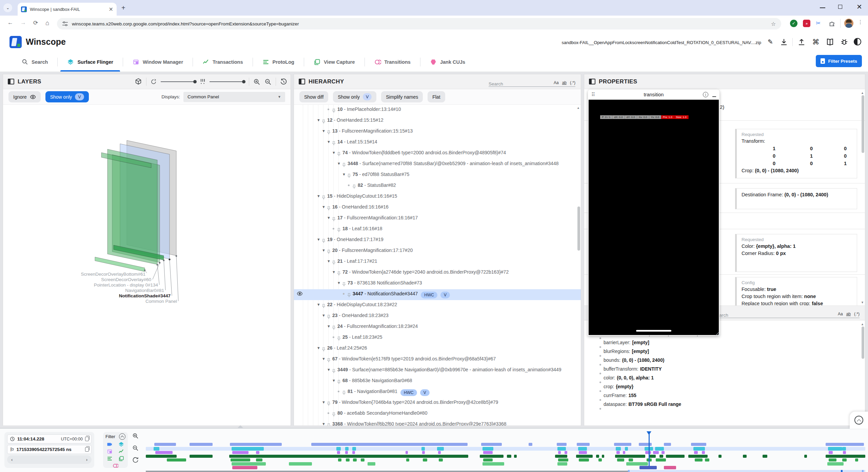 This screenshot has width=868, height=472. What do you see at coordinates (437, 175) in the screenshot?
I see `hierarchy-tree-row: ▼75 - ed70f88 StatusBar#75` at bounding box center [437, 175].